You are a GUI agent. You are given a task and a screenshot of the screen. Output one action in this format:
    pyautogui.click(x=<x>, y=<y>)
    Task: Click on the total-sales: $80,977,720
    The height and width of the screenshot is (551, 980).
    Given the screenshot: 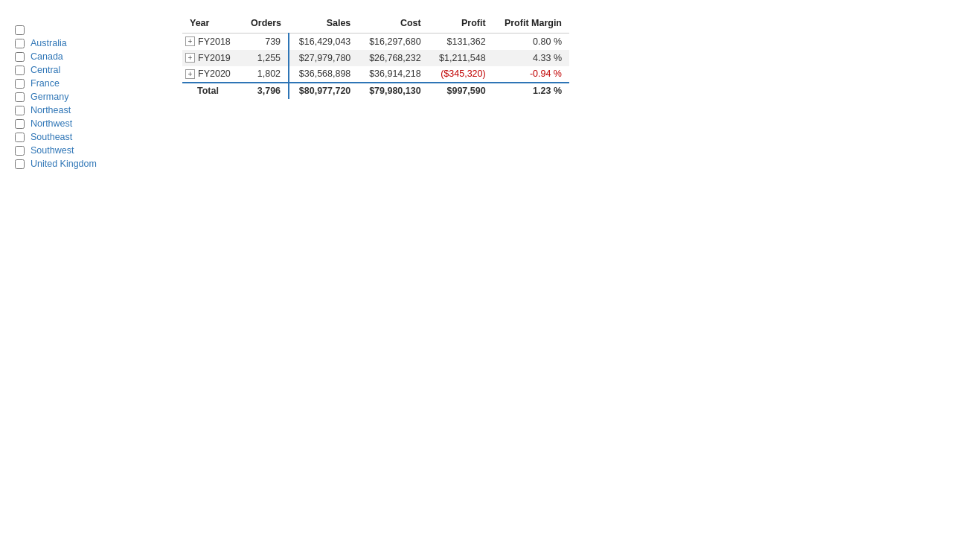 What is the action you would take?
    pyautogui.click(x=323, y=91)
    